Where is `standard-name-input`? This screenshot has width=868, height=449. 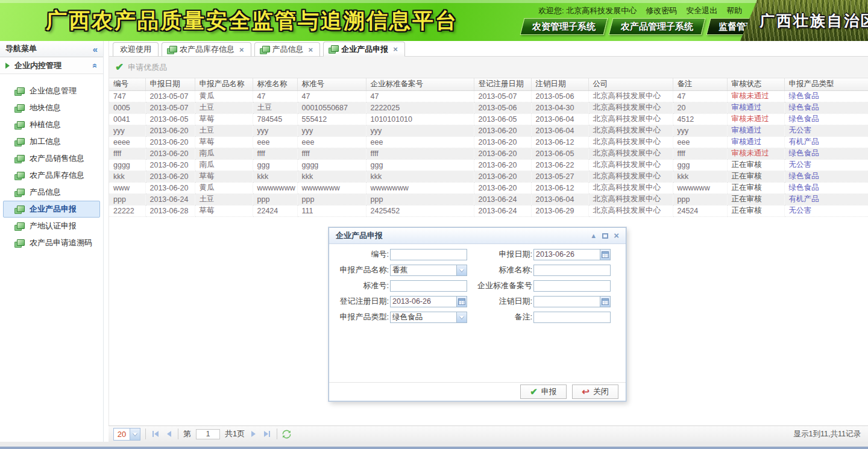
standard-name-input is located at coordinates (572, 270).